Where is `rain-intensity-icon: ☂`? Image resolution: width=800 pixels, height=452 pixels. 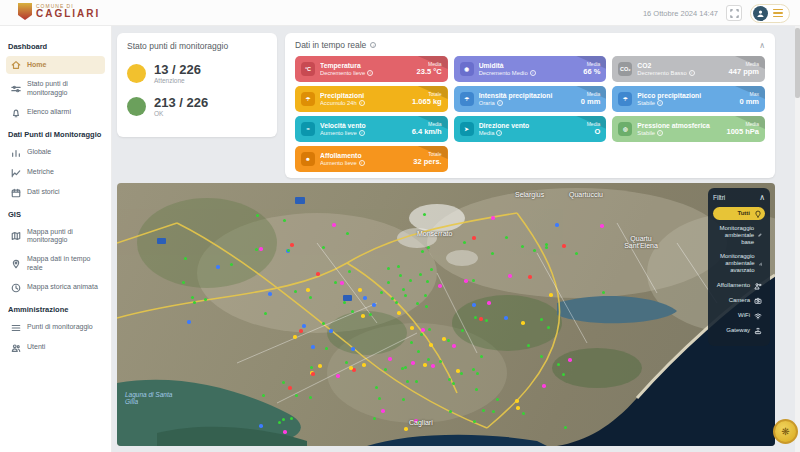 rain-intensity-icon: ☂ is located at coordinates (467, 99).